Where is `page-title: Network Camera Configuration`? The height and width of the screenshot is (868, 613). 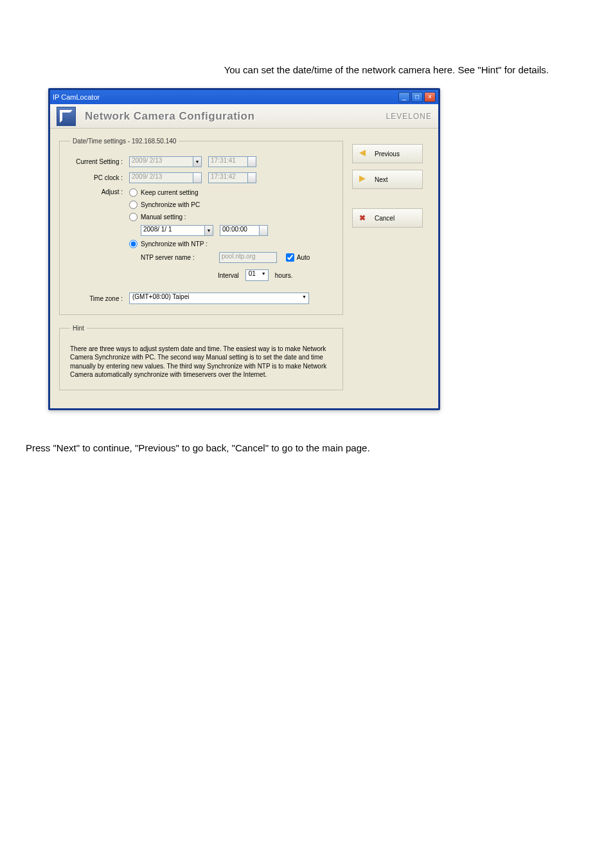 page-title: Network Camera Configuration is located at coordinates (170, 116).